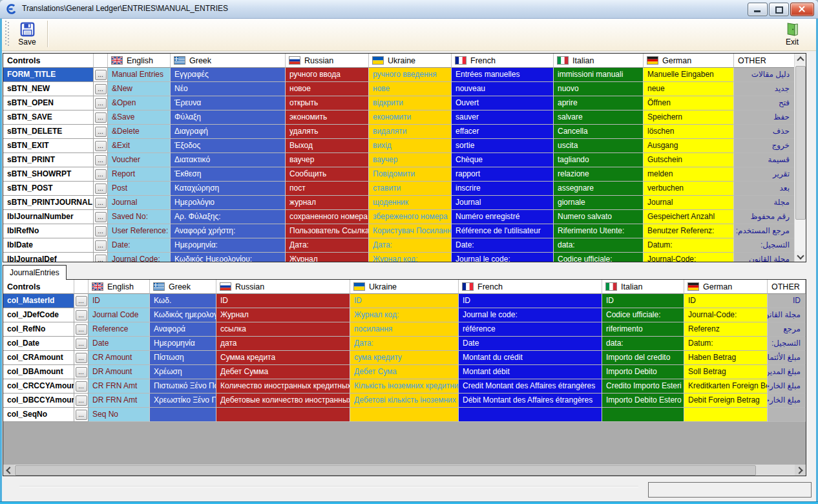  What do you see at coordinates (764, 75) in the screenshot?
I see `cell-FORM_TITLE-other: دليل مقالات` at bounding box center [764, 75].